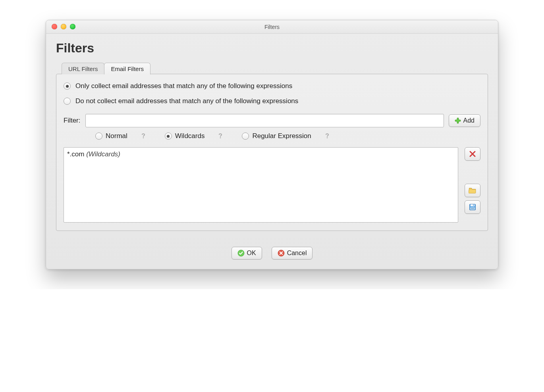 The height and width of the screenshot is (392, 544). What do you see at coordinates (473, 181) in the screenshot?
I see `side-buttons` at bounding box center [473, 181].